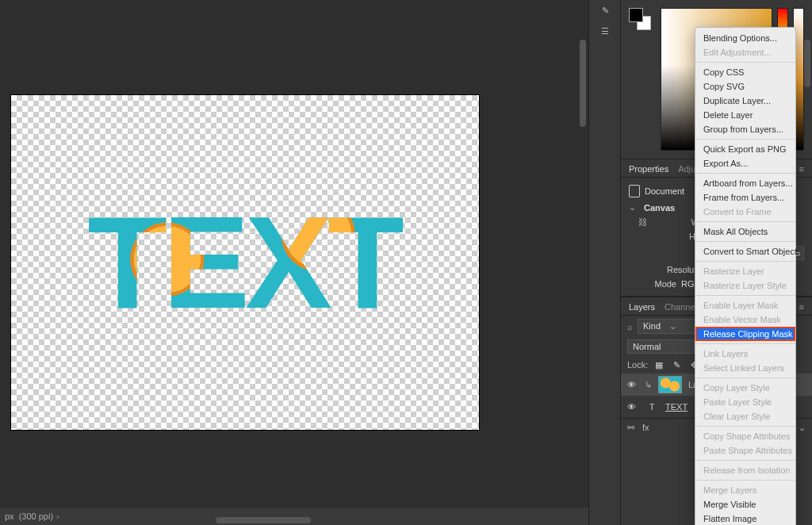  I want to click on menu-item-enable-layer-mask: Enable Layer Mask, so click(745, 305).